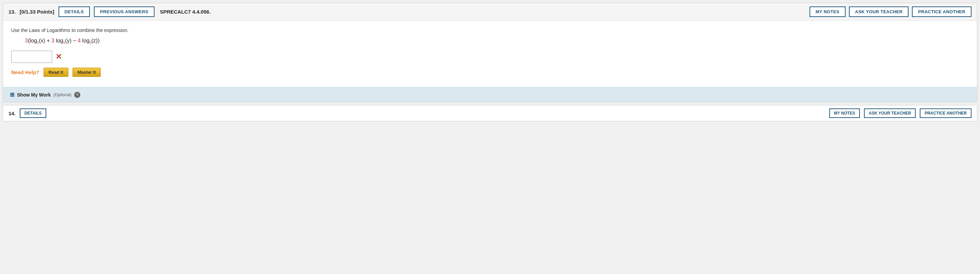  Describe the element at coordinates (946, 113) in the screenshot. I see `bottom-practice-another-button: PRACTICE ANOTHER` at that location.